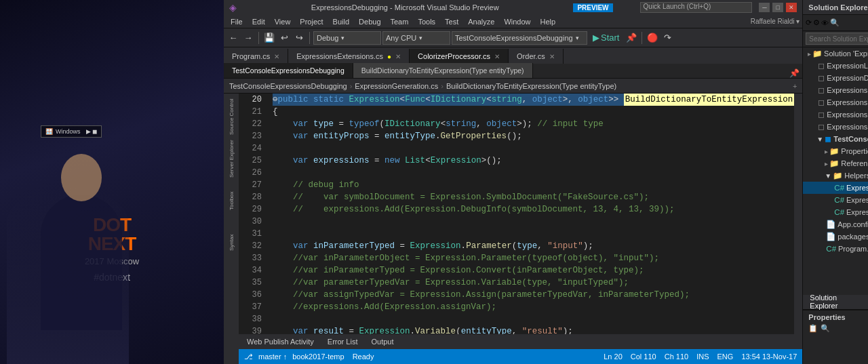 Image resolution: width=868 pixels, height=364 pixels. What do you see at coordinates (231, 243) in the screenshot?
I see `sidebar-syntax: Syntax` at bounding box center [231, 243].